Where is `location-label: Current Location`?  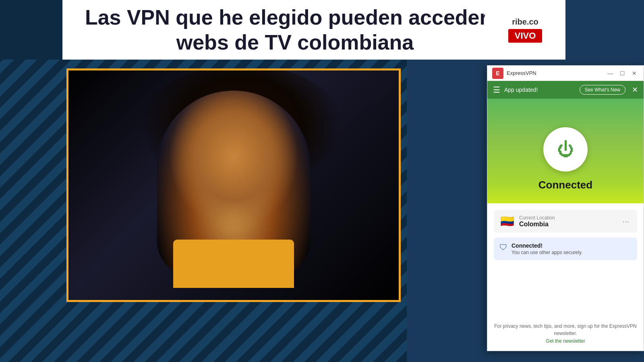
location-label: Current Location is located at coordinates (567, 218).